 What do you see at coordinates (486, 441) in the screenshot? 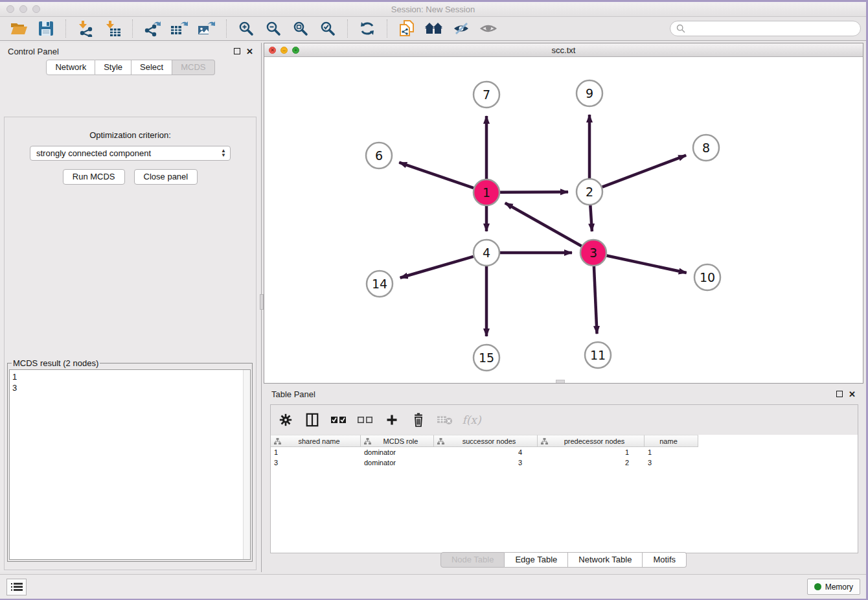
I see `column-header-successor-nodes: successor nodes` at bounding box center [486, 441].